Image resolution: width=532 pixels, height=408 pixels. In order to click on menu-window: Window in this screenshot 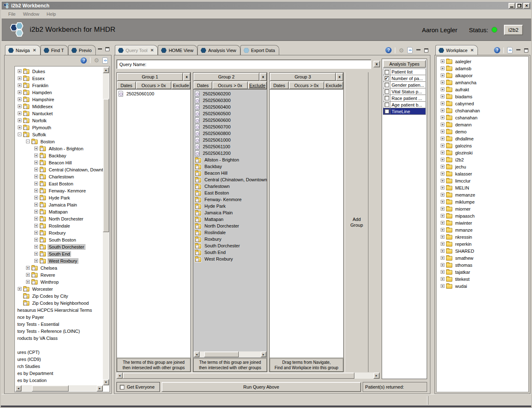, I will do `click(31, 14)`.